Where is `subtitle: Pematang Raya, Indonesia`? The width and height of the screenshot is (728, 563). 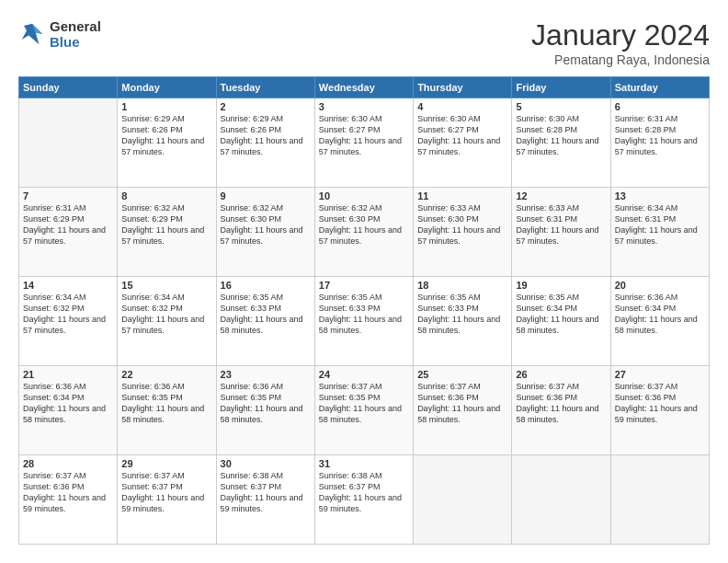 subtitle: Pematang Raya, Indonesia is located at coordinates (620, 60).